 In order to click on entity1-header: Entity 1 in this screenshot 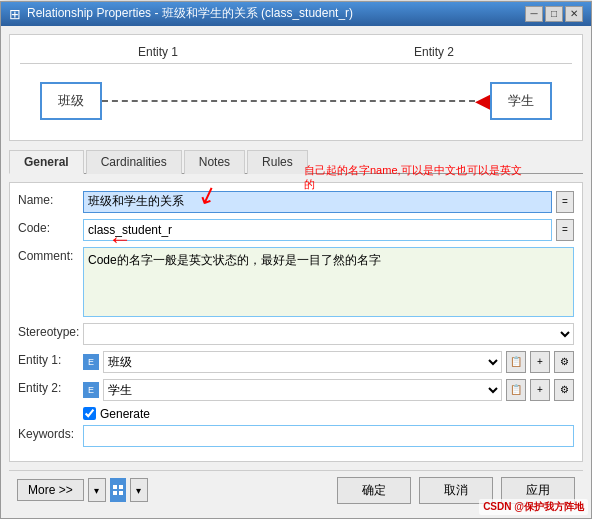, I will do `click(158, 54)`.